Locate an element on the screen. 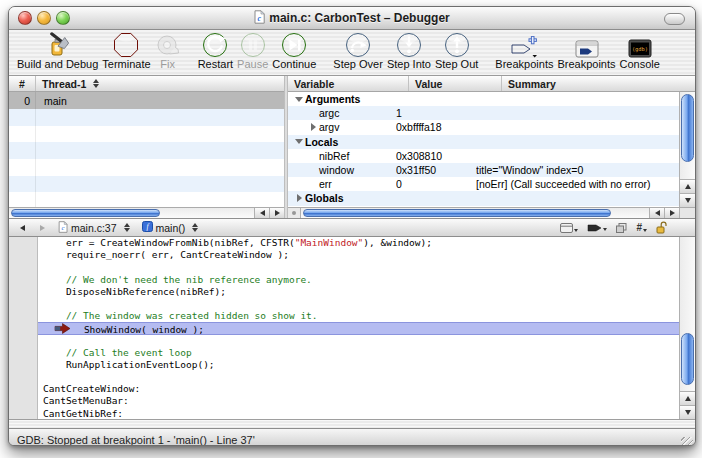  toolbar-button-breakpoints-window: Breakpoints is located at coordinates (586, 51).